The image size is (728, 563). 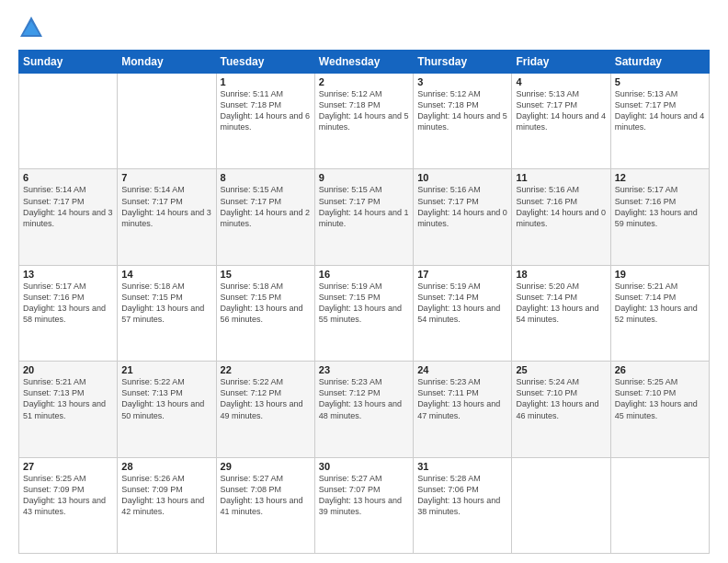 I want to click on calendar-cell: 17Sunrise: 5:19 AM Sunset: 7:14 PM Dayli…, so click(x=463, y=313).